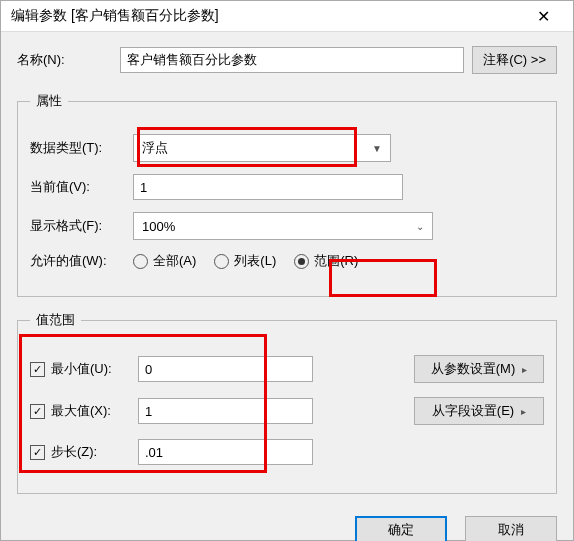 The image size is (574, 541). I want to click on dialog-title: 编辑参数 [客户销售额百分比参数], so click(267, 16).